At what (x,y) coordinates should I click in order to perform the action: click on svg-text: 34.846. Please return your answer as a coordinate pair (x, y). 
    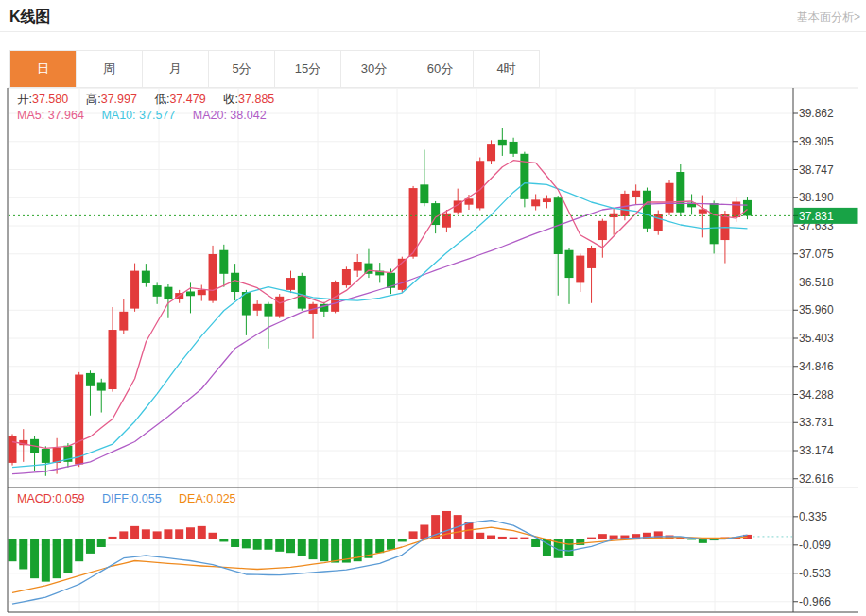
    Looking at the image, I should click on (817, 367).